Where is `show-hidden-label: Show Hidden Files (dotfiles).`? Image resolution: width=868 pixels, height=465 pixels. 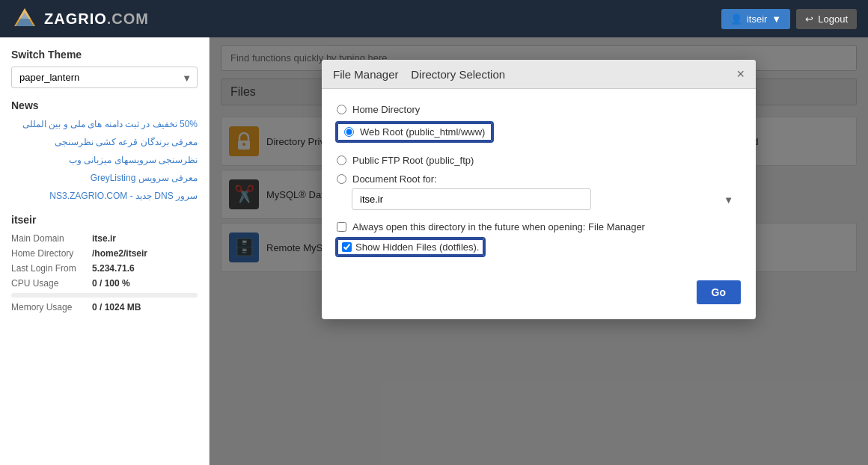
show-hidden-label: Show Hidden Files (dotfiles). is located at coordinates (418, 247).